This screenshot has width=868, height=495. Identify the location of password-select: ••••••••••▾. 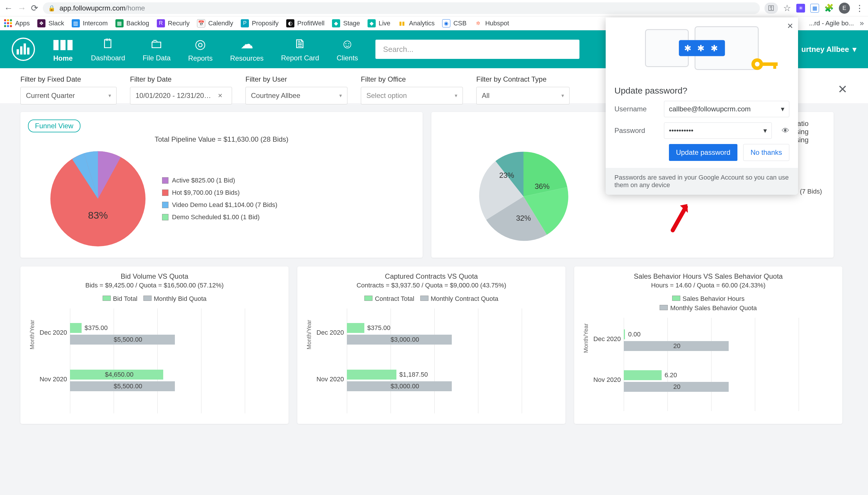
(718, 131).